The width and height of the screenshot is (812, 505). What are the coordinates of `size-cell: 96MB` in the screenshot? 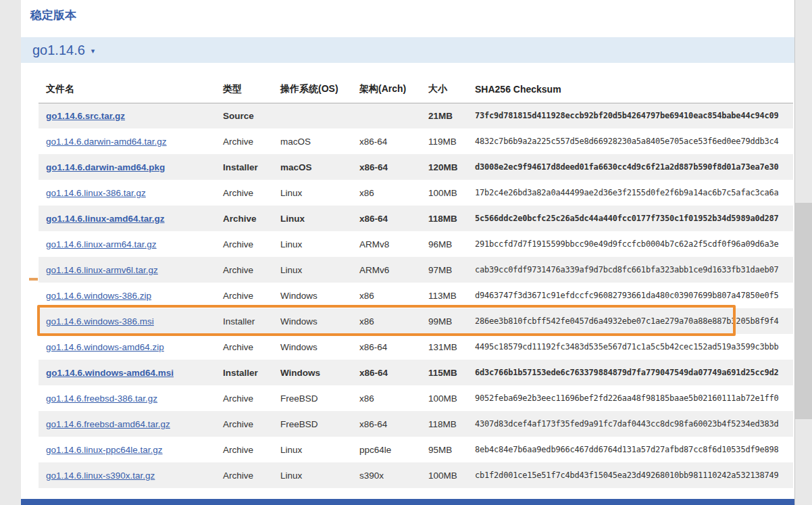 It's located at (451, 244).